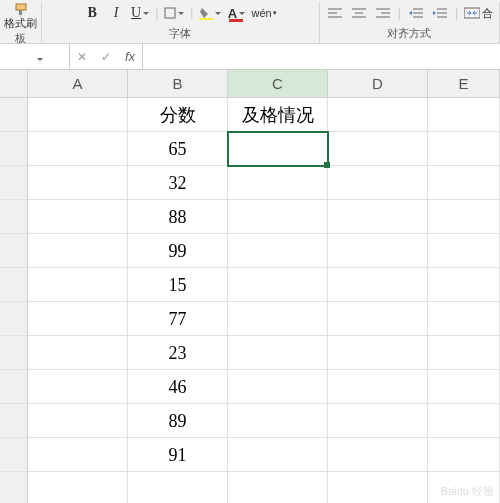  Describe the element at coordinates (210, 13) in the screenshot. I see `fill-color-button` at that location.